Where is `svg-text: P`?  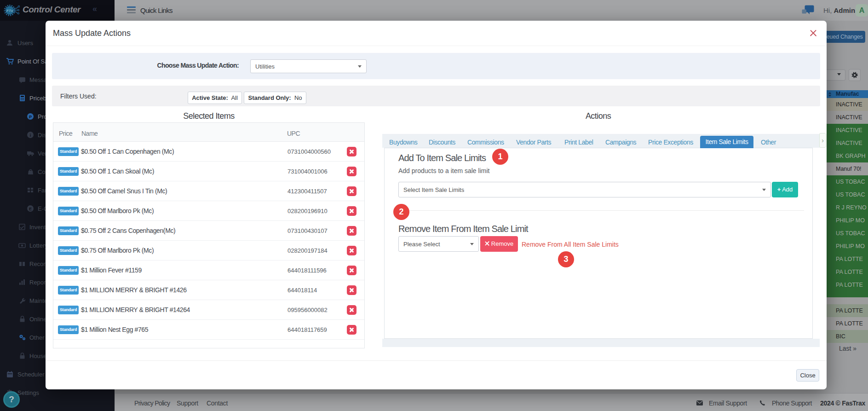 svg-text: P is located at coordinates (30, 117).